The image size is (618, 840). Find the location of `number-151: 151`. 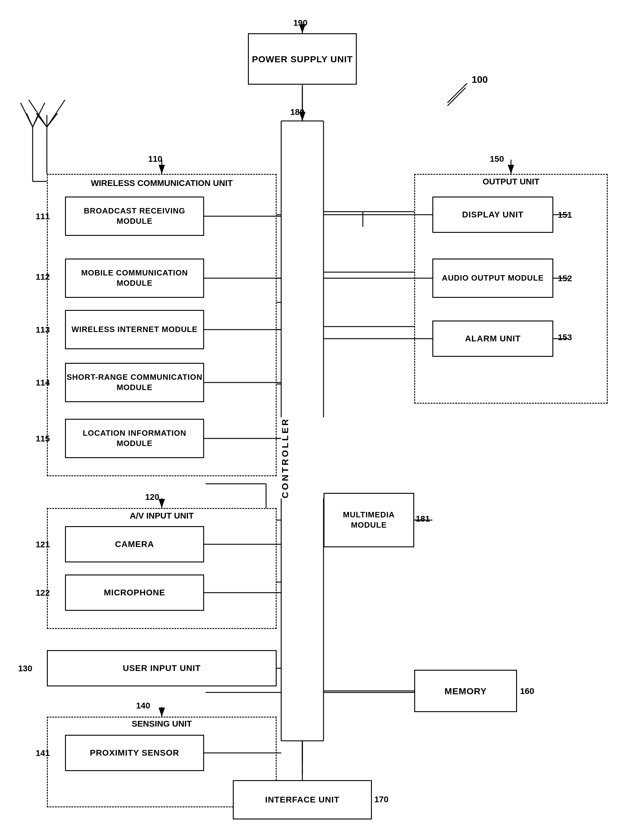

number-151: 151 is located at coordinates (565, 215).